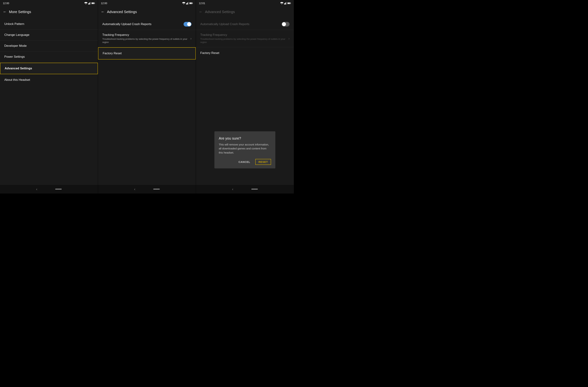  What do you see at coordinates (210, 53) in the screenshot?
I see `factory-reset-label-3: Factory Reset` at bounding box center [210, 53].